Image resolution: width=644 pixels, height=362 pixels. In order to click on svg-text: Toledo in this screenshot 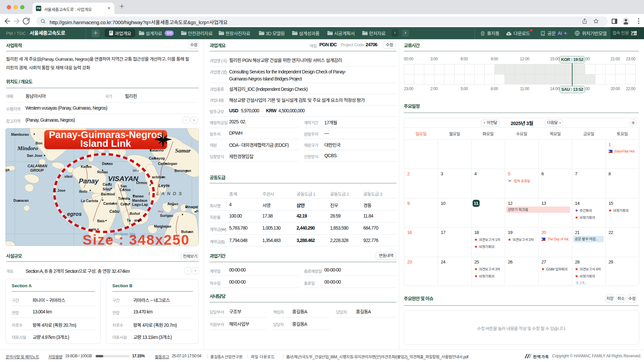, I will do `click(124, 198)`.